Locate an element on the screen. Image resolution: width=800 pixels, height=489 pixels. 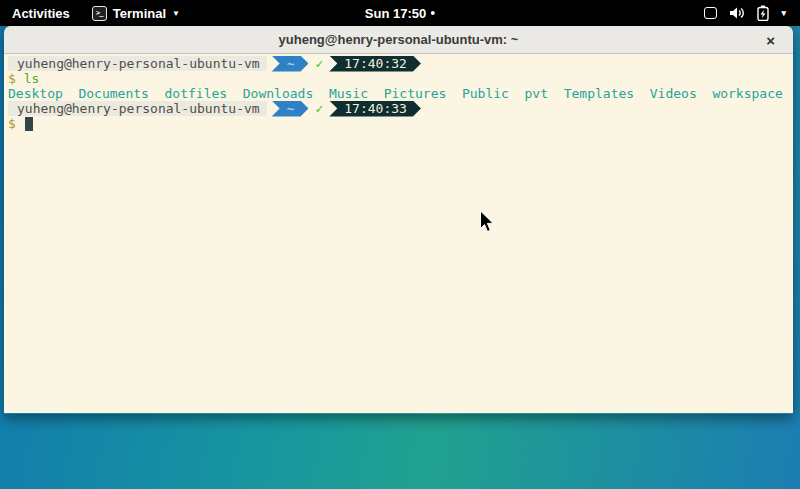
directory-entry: Public is located at coordinates (486, 94).